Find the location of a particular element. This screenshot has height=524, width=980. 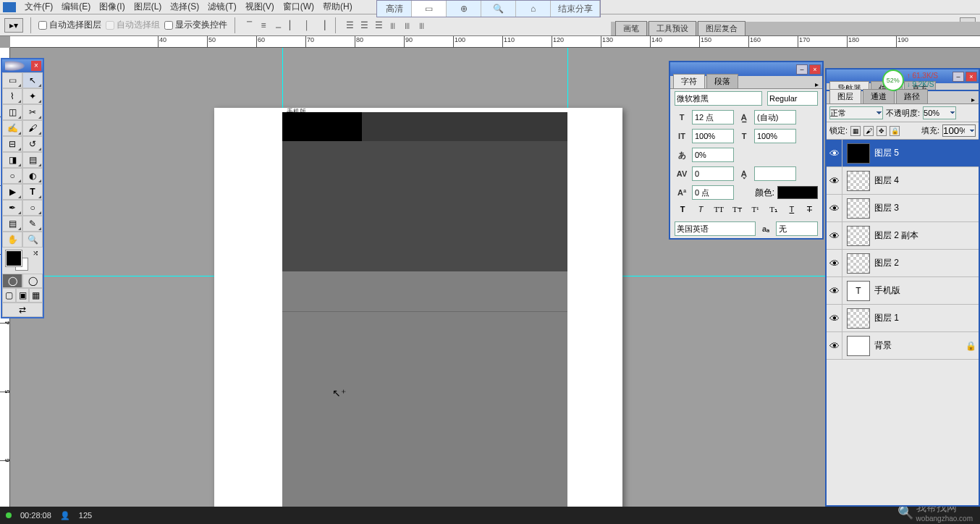

share-target-icon: ⊕ is located at coordinates (464, 9).